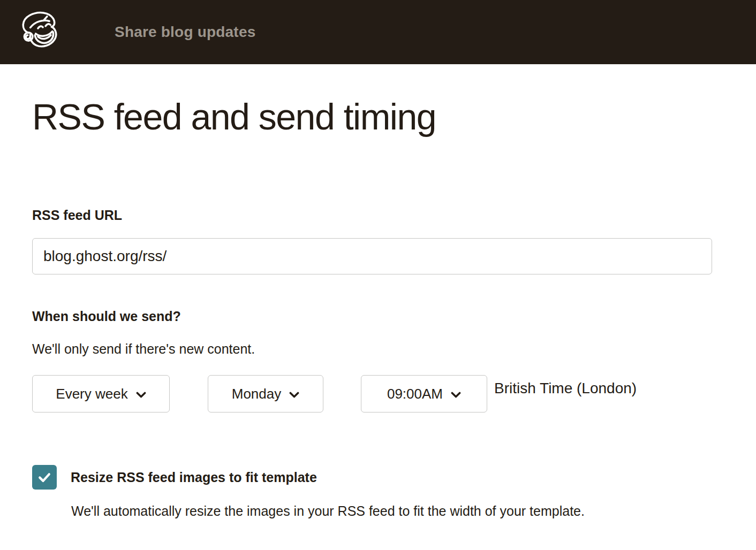  I want to click on send-schedule-note: We'll only send if there's new content., so click(372, 349).